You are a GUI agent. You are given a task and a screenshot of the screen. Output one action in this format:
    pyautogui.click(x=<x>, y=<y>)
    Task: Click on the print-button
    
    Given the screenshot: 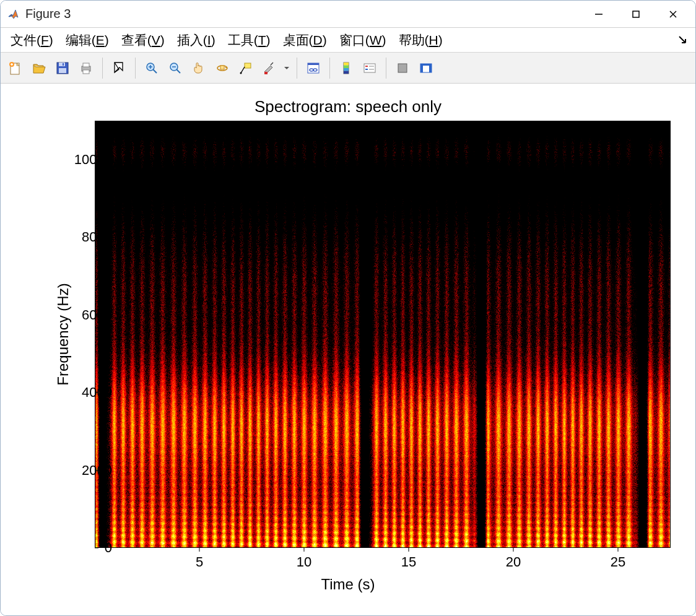 What is the action you would take?
    pyautogui.click(x=86, y=68)
    